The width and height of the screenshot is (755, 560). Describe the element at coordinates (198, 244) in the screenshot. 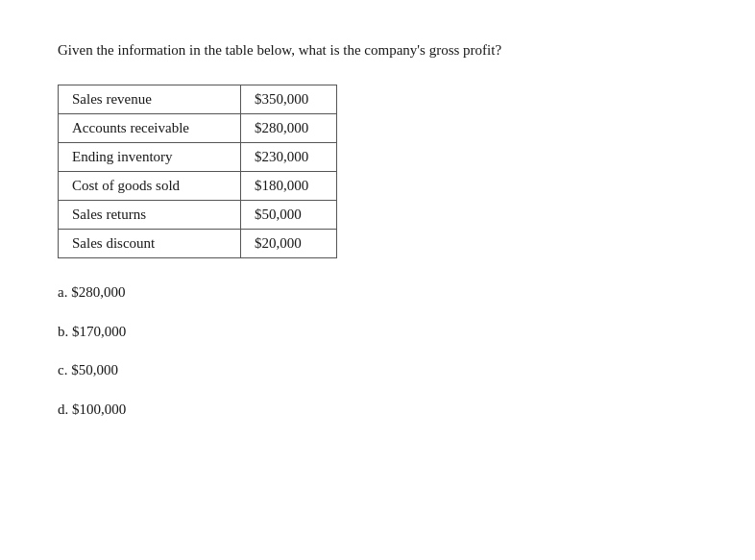

I see `table-row: Sales discount$20,000` at that location.